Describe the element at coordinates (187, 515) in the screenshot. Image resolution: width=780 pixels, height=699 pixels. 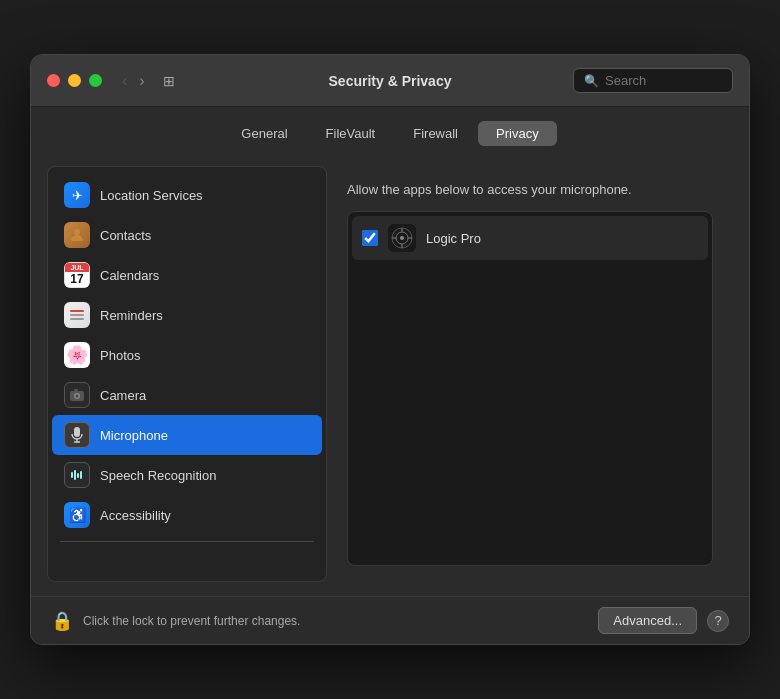
I see `sidebar-item-accessibility: ♿ Accessibility` at that location.